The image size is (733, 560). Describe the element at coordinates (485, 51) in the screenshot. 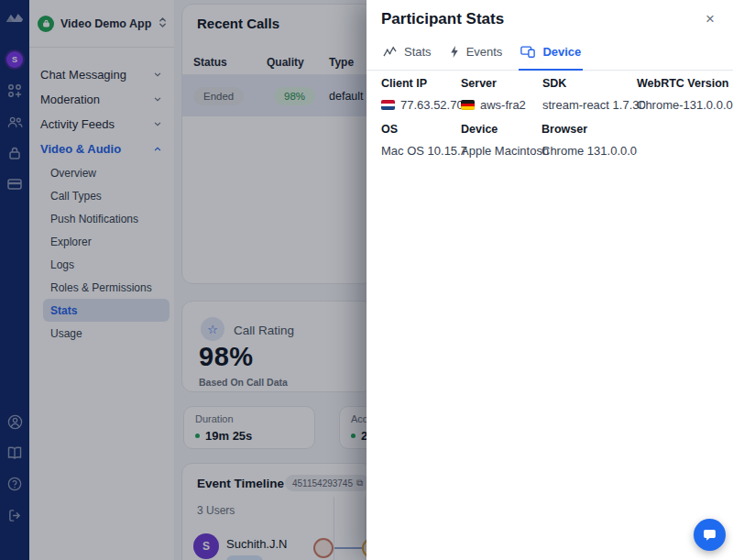

I see `tab-label: Events` at that location.